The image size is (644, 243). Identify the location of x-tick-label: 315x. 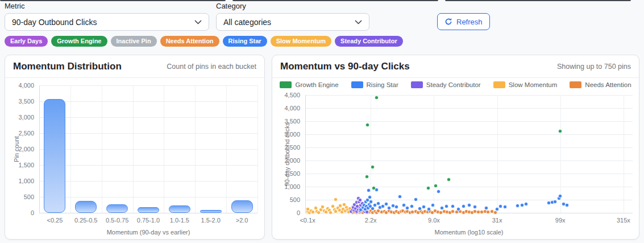
(623, 220).